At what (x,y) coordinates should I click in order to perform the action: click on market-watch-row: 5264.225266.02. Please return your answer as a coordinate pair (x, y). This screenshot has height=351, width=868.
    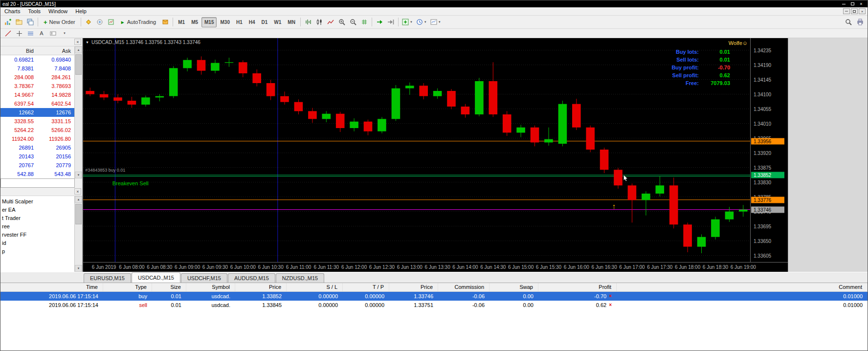
    Looking at the image, I should click on (38, 130).